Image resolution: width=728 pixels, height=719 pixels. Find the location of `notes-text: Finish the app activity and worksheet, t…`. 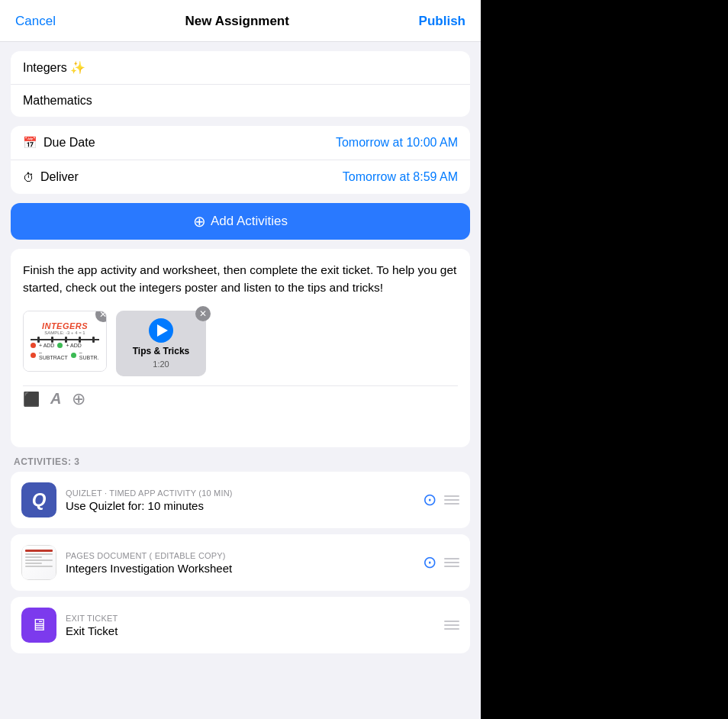

notes-text: Finish the app activity and worksheet, t… is located at coordinates (240, 279).